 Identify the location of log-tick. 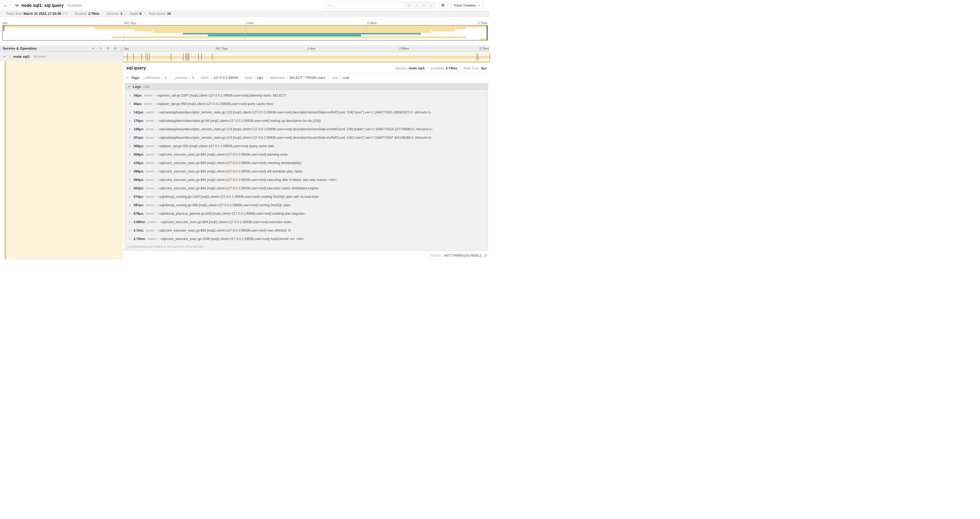
(490, 57).